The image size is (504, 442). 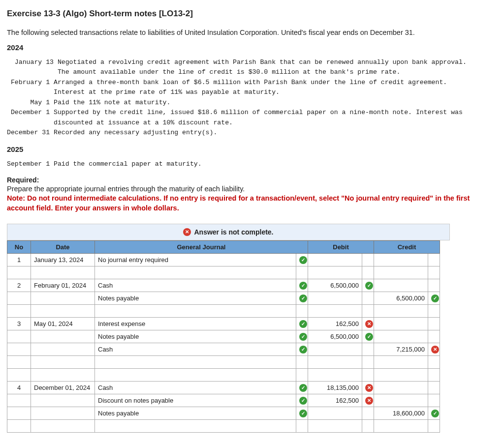 What do you see at coordinates (63, 388) in the screenshot?
I see `cell-date: December 01, 2024` at bounding box center [63, 388].